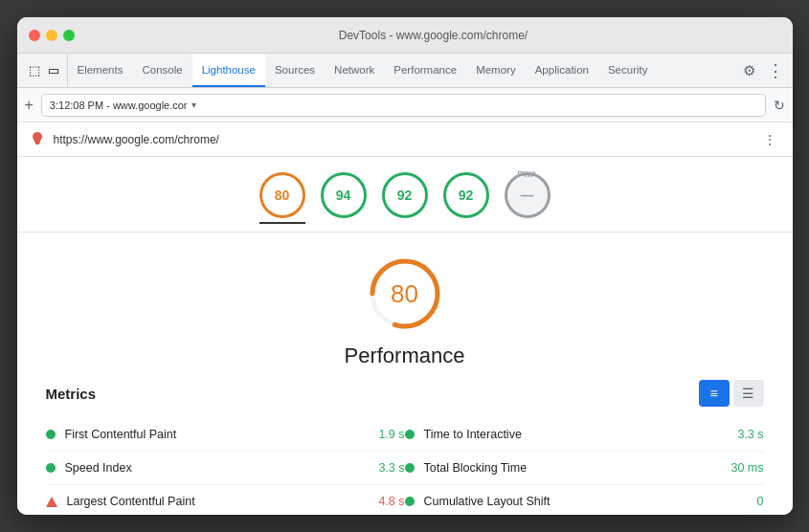 The height and width of the screenshot is (532, 809). What do you see at coordinates (751, 434) in the screenshot?
I see `tti-value: 3.3 s` at bounding box center [751, 434].